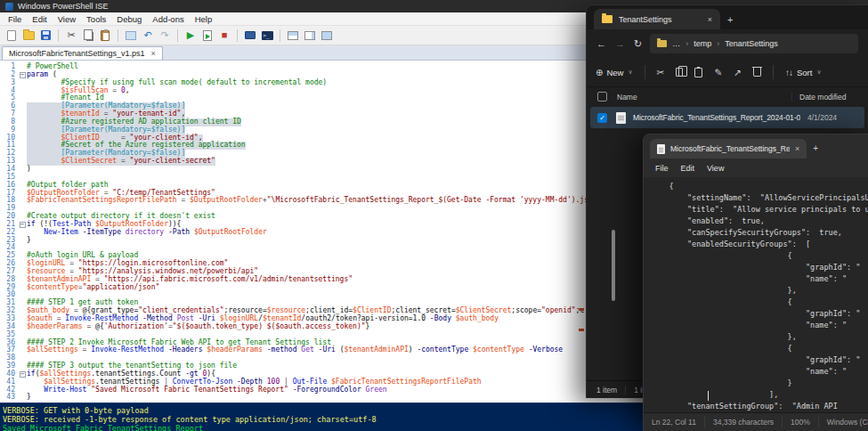 This screenshot has height=431, width=868. What do you see at coordinates (28, 36) in the screenshot?
I see `open-script-icon` at bounding box center [28, 36].